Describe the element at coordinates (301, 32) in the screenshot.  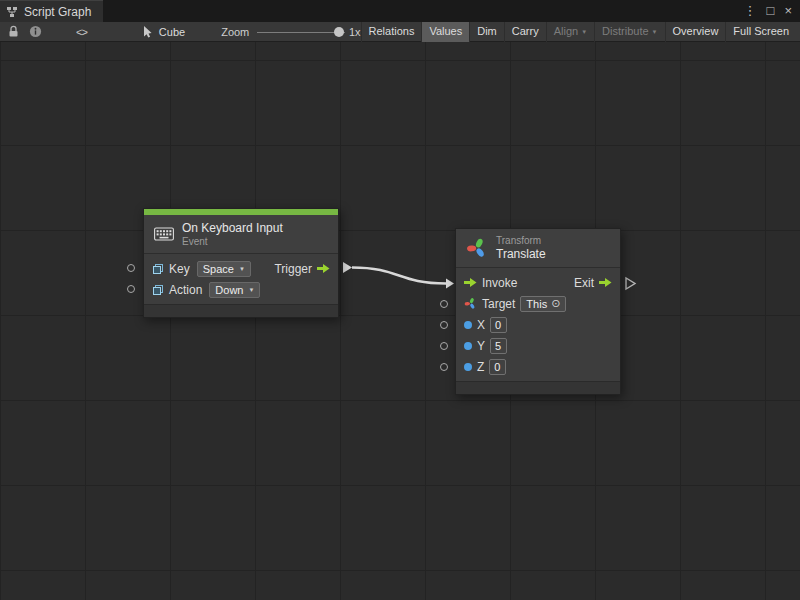
I see `zoom-slider-track` at that location.